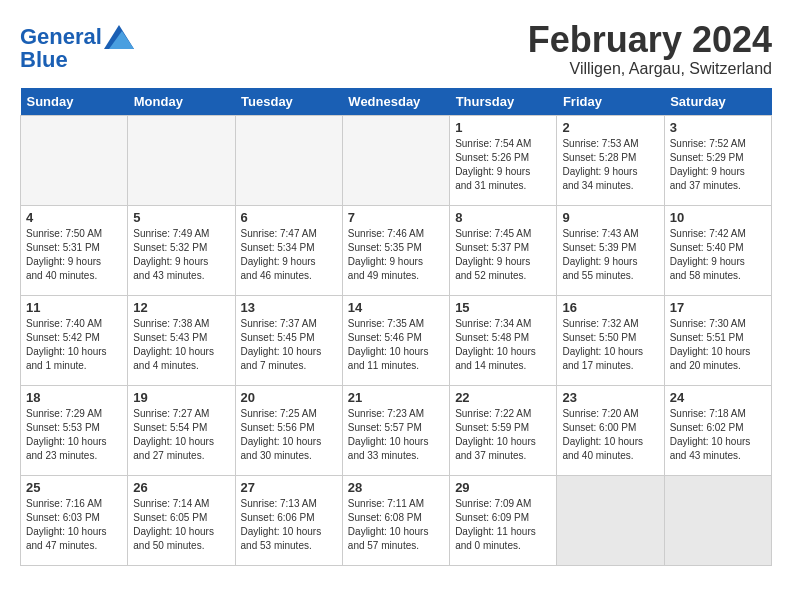 The width and height of the screenshot is (792, 612). I want to click on day-number: 12, so click(181, 308).